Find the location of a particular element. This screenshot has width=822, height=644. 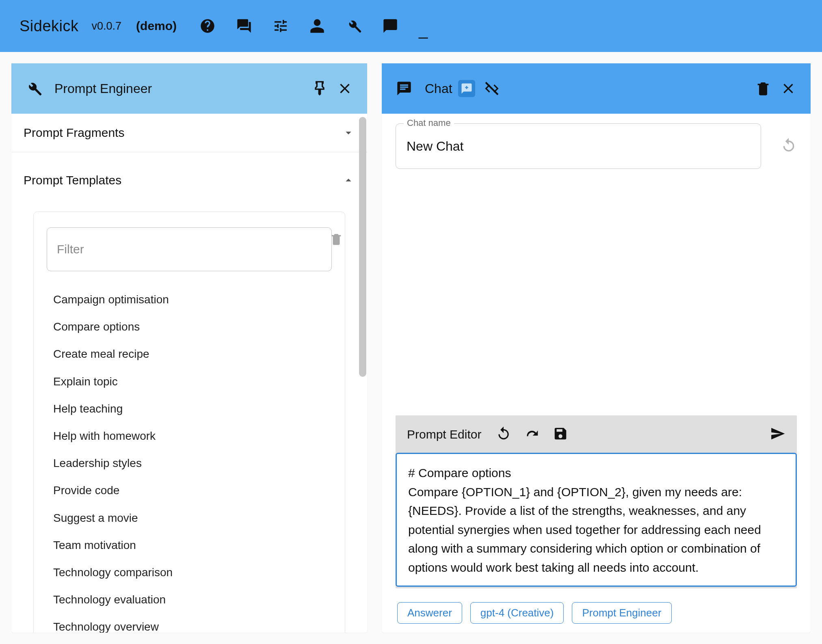

template-item: Help teaching is located at coordinates (189, 408).